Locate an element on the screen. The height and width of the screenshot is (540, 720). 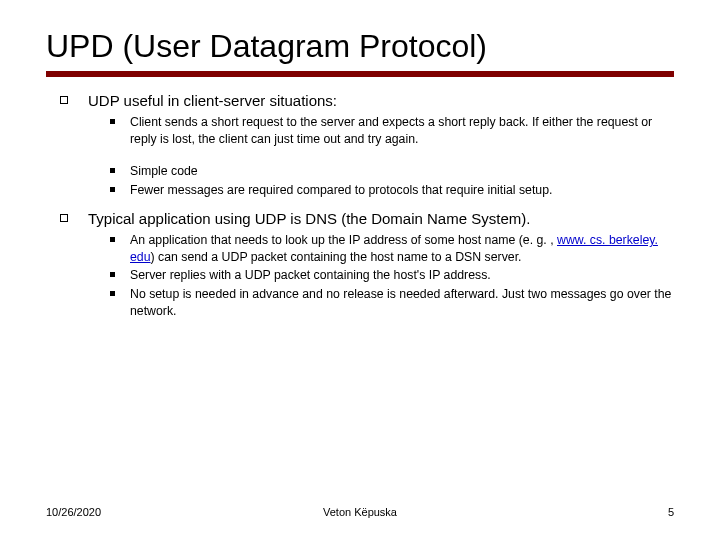
section-1-items: Client sends a short request to the serv… is located at coordinates (381, 130).